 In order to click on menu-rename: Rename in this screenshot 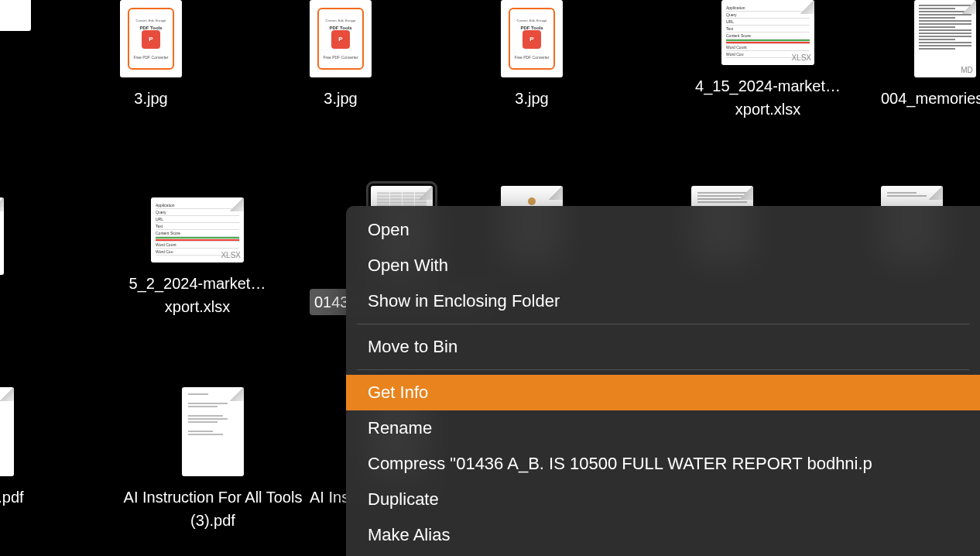, I will do `click(663, 428)`.